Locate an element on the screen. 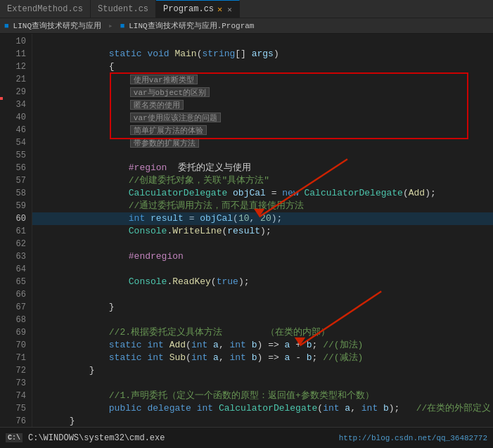 This screenshot has height=448, width=493. code-line-12: 使用var推断类型 is located at coordinates (263, 67).